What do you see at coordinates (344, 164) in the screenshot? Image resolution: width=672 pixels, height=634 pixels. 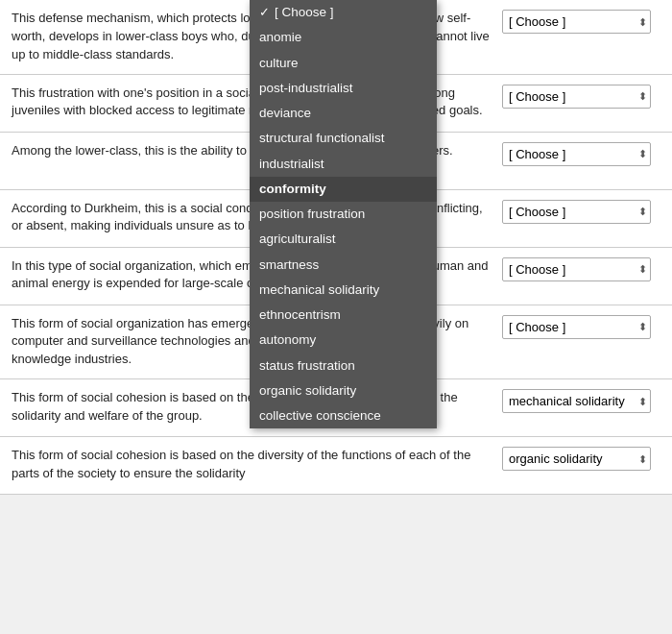 I see `dropdown-item-6: industrialist` at bounding box center [344, 164].